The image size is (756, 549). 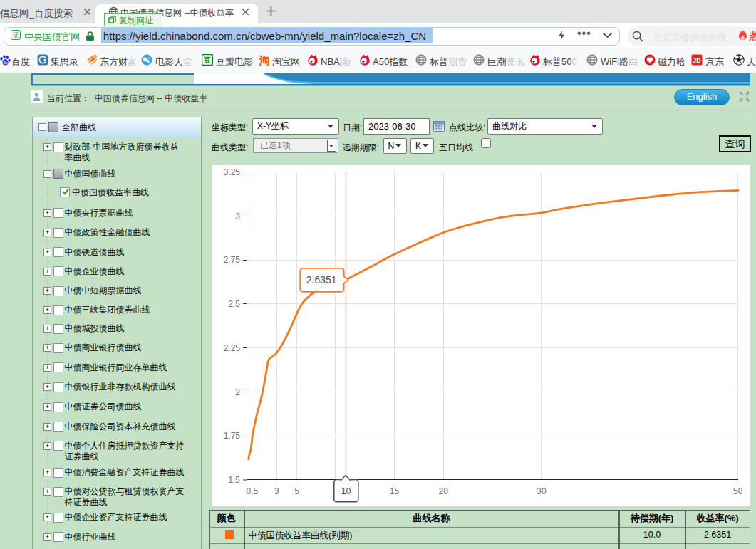 I want to click on svg-text: 15, so click(x=395, y=491).